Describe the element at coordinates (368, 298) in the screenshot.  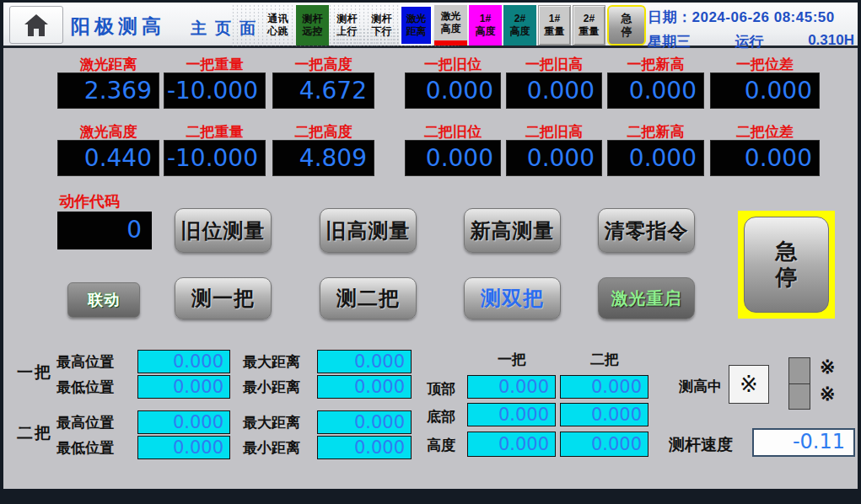
I see `btn-measure-clamp2: 测二把` at that location.